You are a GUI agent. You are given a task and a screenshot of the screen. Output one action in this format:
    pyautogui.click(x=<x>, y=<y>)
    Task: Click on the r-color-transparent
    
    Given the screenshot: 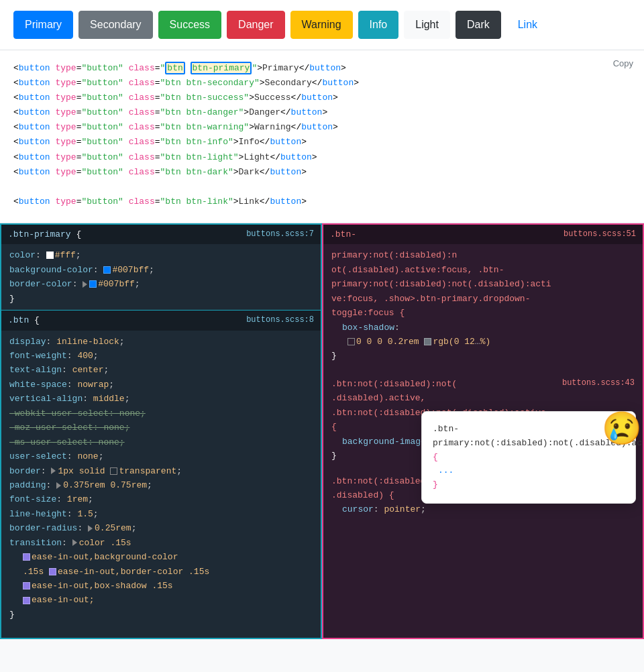 What is the action you would take?
    pyautogui.click(x=352, y=342)
    